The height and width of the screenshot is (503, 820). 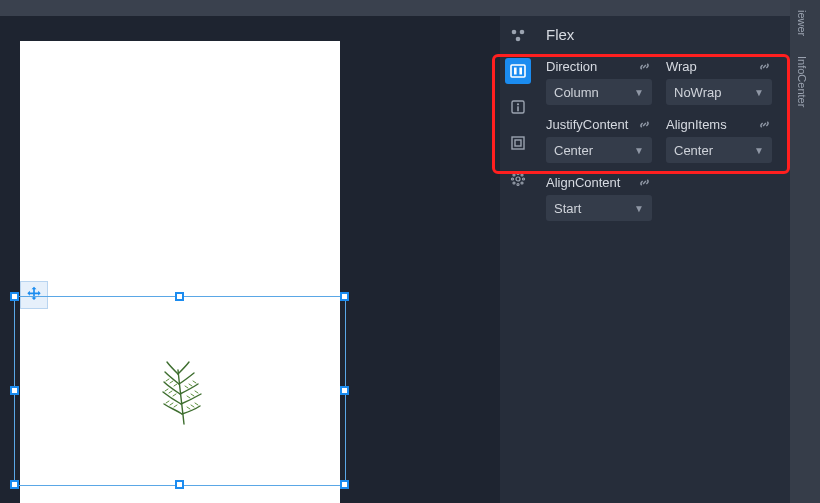 I want to click on prop-label: AlignContent, so click(x=583, y=182).